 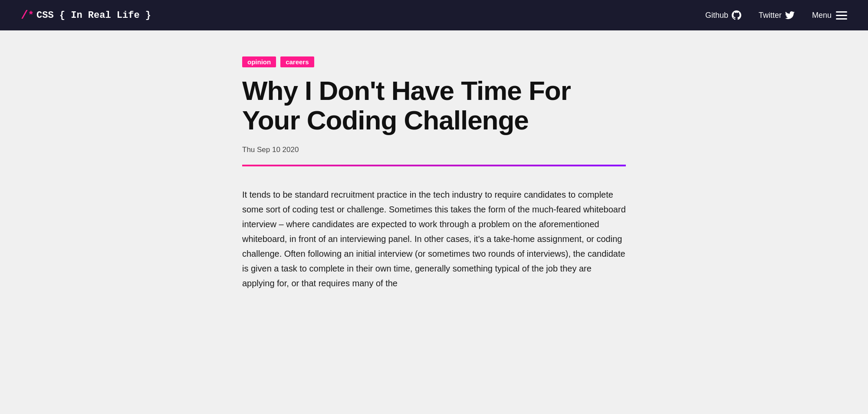 What do you see at coordinates (434, 15) in the screenshot?
I see `main-nav: / * CSS { In Real Life } Github Twitter …` at bounding box center [434, 15].